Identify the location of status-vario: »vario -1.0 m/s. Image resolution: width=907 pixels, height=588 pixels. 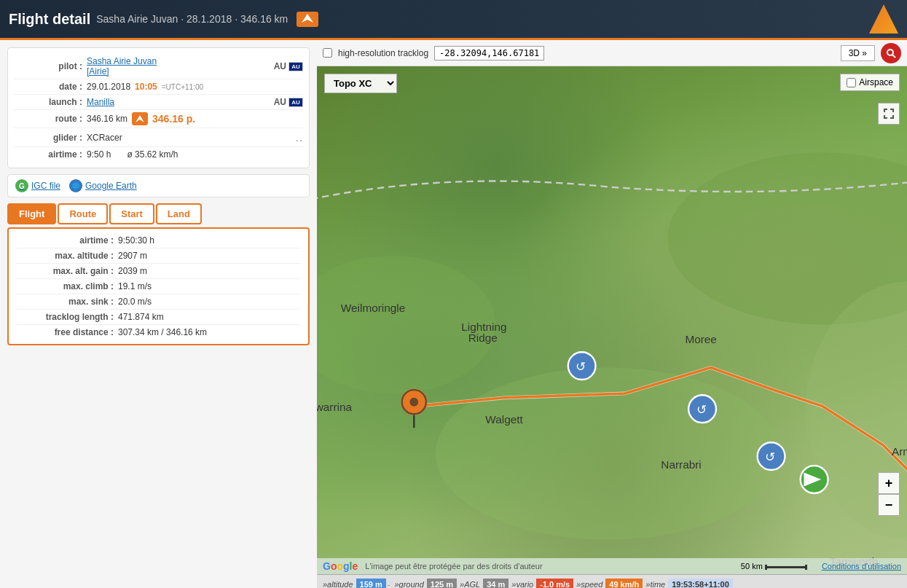
(541, 581).